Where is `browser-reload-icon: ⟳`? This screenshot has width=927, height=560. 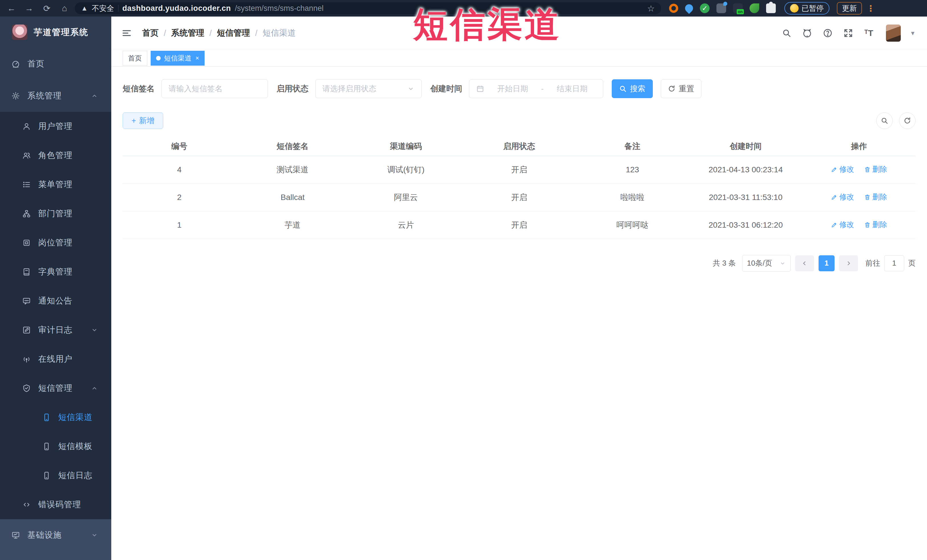
browser-reload-icon: ⟳ is located at coordinates (47, 8).